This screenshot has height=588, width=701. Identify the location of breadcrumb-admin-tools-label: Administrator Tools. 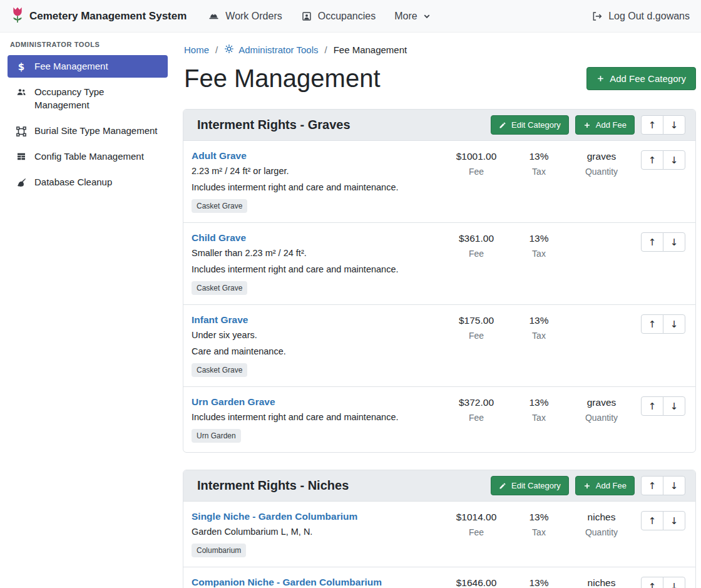
(278, 50).